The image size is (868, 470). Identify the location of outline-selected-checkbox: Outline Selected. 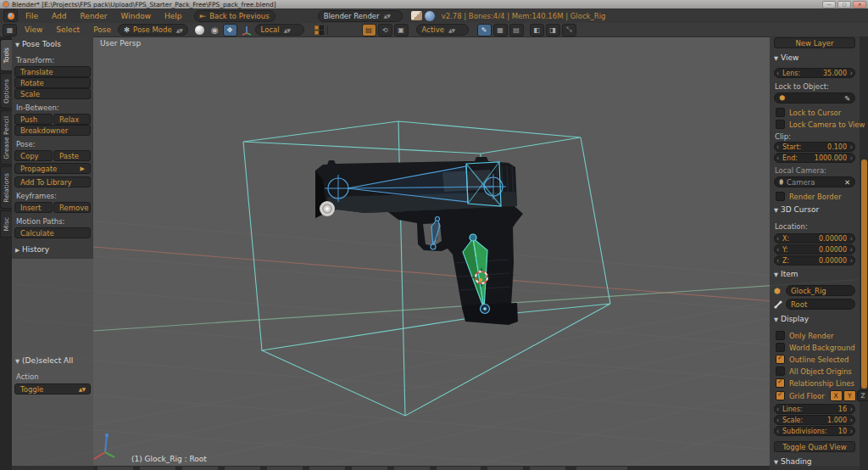
(812, 360).